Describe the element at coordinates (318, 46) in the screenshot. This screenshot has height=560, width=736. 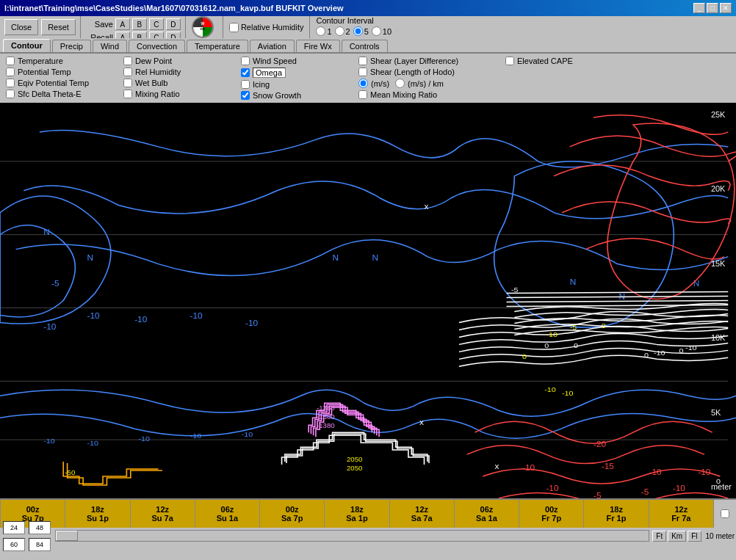
I see `tab-fire-wx: Fire Wx` at that location.